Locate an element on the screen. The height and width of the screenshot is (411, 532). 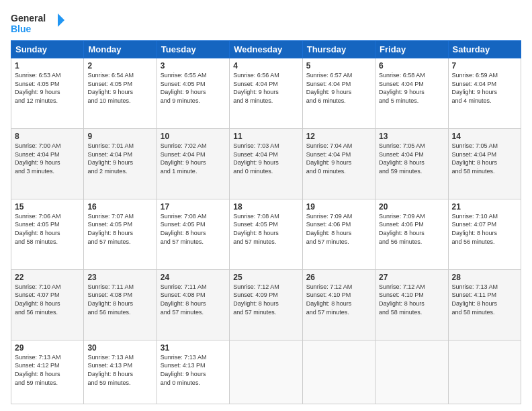
day-info: Sunrise: 7:13 AM Sunset: 4:12 PM Dayligh… is located at coordinates (47, 370).